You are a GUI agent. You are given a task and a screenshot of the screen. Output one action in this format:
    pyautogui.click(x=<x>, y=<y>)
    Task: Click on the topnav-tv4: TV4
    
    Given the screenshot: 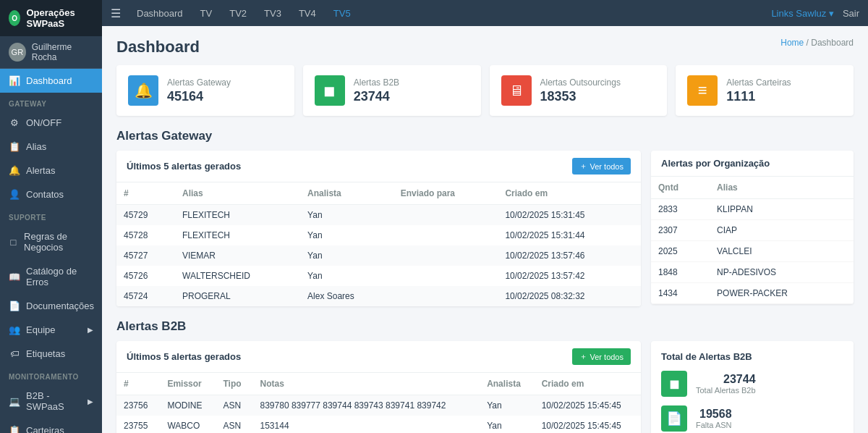 What is the action you would take?
    pyautogui.click(x=307, y=13)
    